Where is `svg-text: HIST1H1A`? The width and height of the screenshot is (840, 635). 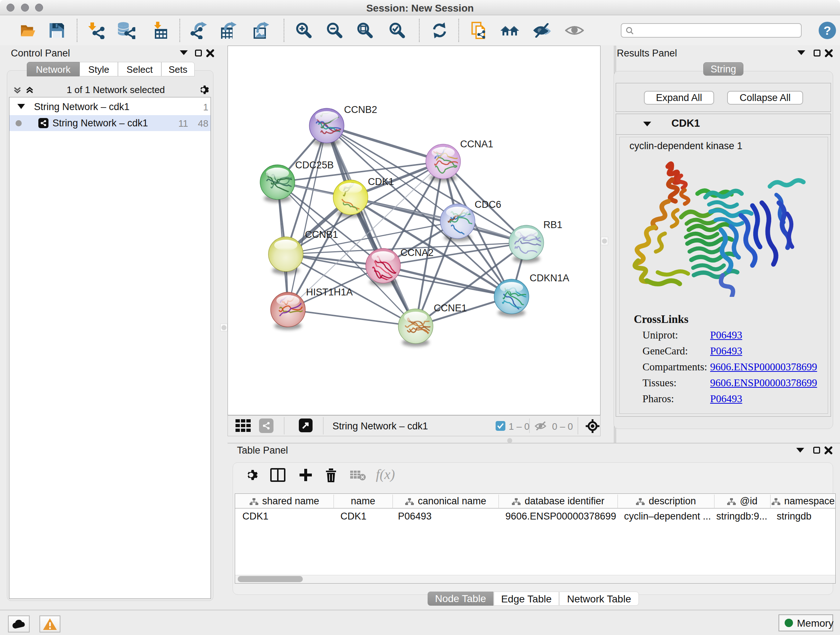 svg-text: HIST1H1A is located at coordinates (330, 292).